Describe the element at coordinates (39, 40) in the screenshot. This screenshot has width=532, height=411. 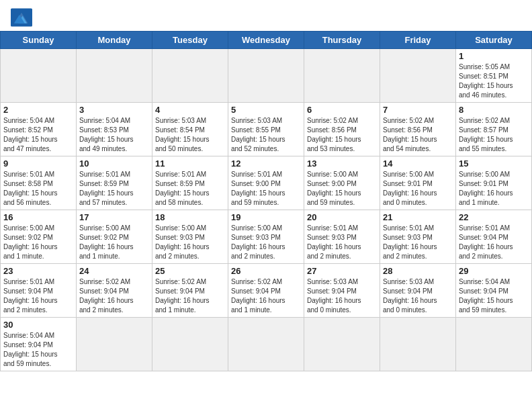
I see `day-of-week-header: Sunday` at that location.